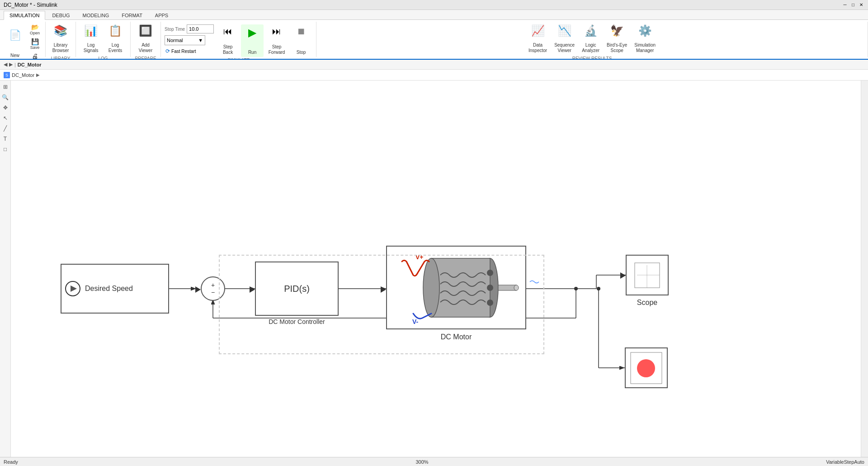 This screenshot has width=868, height=466. What do you see at coordinates (645, 39) in the screenshot?
I see `simulation-manager-button: ⚙️ Simulation Manager` at bounding box center [645, 39].